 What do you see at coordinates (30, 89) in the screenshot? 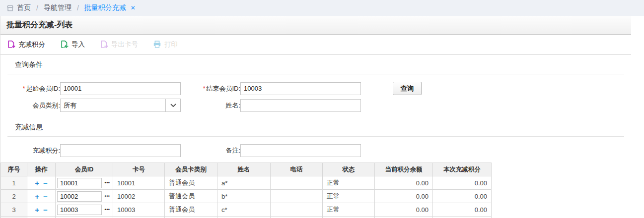
I see `start-member-id-label: *起始会员ID:` at bounding box center [30, 89].